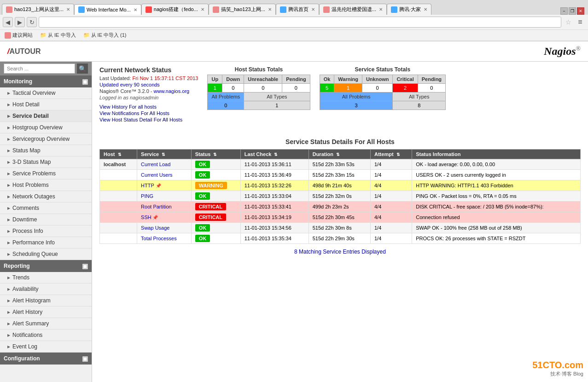 The image size is (588, 382). What do you see at coordinates (164, 217) in the screenshot?
I see `cell-service: SSH 📌` at bounding box center [164, 217].